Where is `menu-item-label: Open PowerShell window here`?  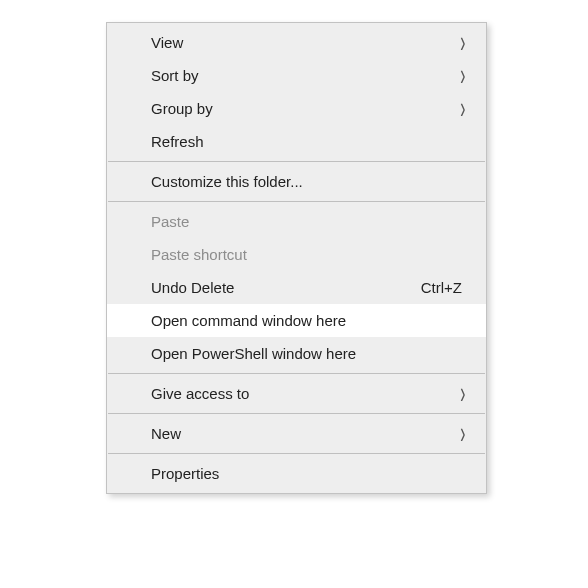
menu-item-label: Open PowerShell window here is located at coordinates (312, 354).